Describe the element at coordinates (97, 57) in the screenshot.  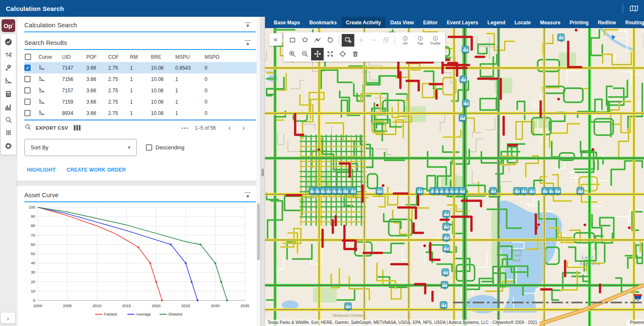
I see `column-header: POF` at that location.